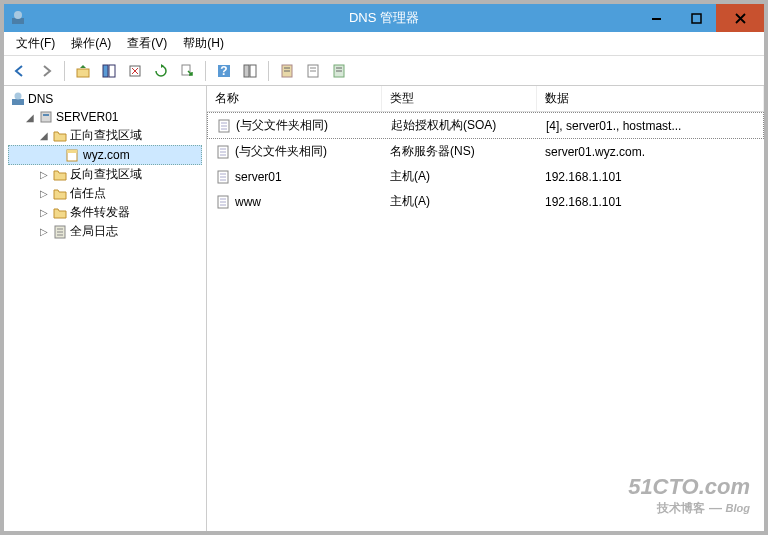 This screenshot has height=535, width=768. I want to click on window-title: DNS 管理器, so click(384, 18).